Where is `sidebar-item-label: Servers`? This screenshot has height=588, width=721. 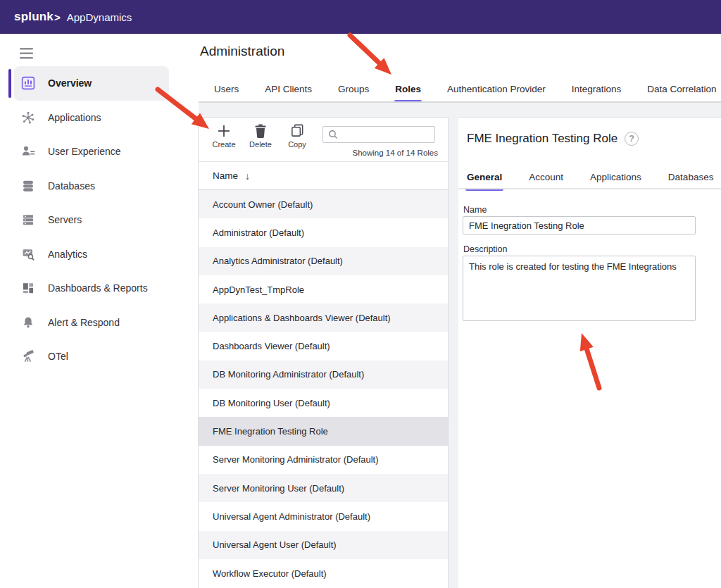
sidebar-item-label: Servers is located at coordinates (65, 220).